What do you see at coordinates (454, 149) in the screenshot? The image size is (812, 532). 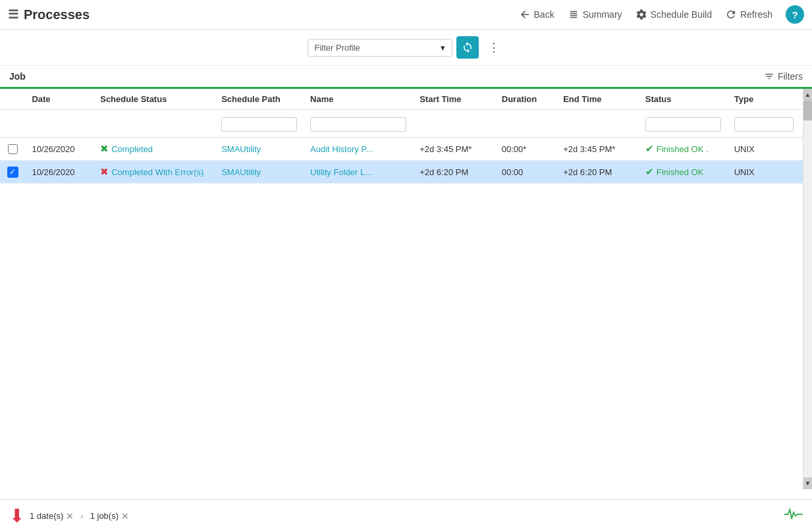 I see `row1-start-time: +2d 3:45 PM*` at bounding box center [454, 149].